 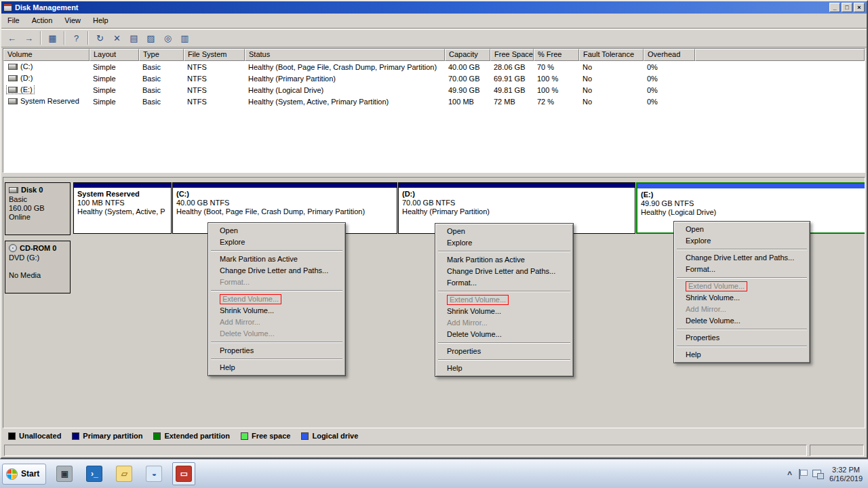 What do you see at coordinates (20, 78) in the screenshot?
I see `volume-cell-content: (D:)` at bounding box center [20, 78].